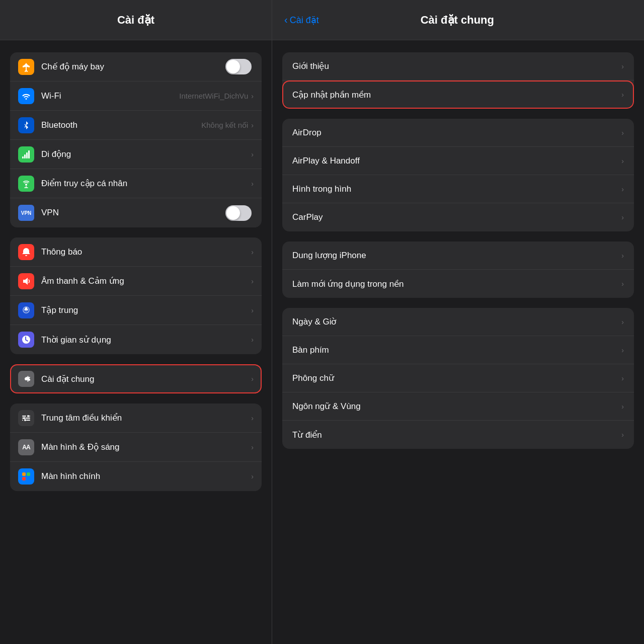 This screenshot has height=644, width=644. Describe the element at coordinates (136, 310) in the screenshot. I see `focus-row: Tập trung ›` at that location.